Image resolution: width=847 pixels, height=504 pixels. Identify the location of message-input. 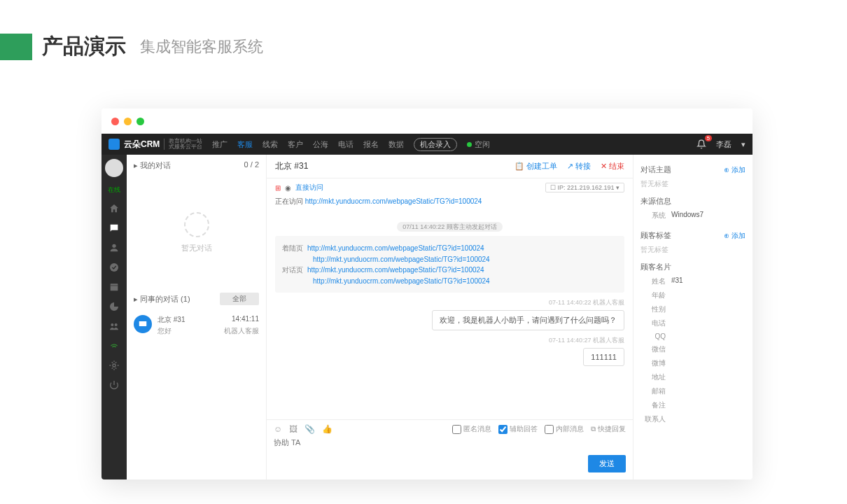
(449, 442).